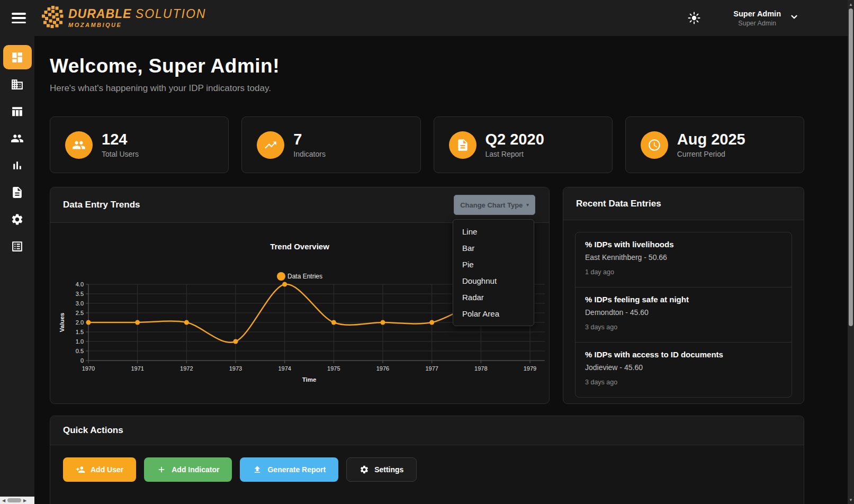 The width and height of the screenshot is (854, 504). I want to click on stats-row: 124 Total Users 7 Indicators, so click(427, 145).